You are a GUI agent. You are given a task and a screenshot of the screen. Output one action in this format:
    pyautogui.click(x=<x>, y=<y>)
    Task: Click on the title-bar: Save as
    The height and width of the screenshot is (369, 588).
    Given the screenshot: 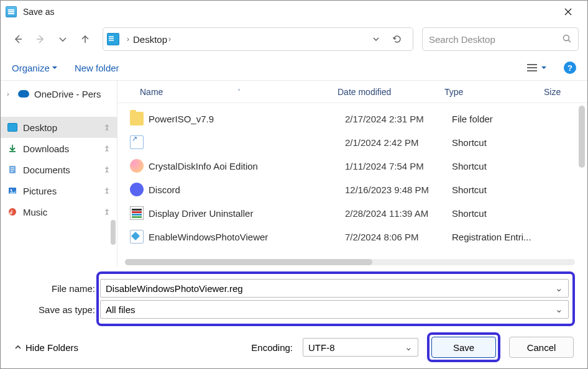 What is the action you would take?
    pyautogui.click(x=294, y=12)
    